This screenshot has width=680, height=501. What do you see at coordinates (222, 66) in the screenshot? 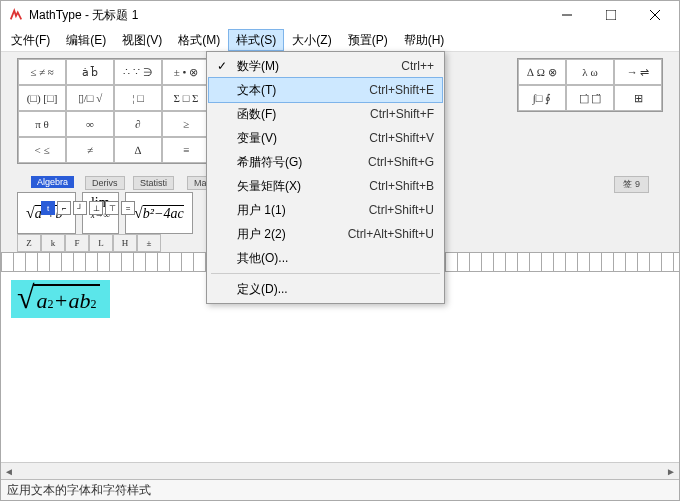
I see `check-icon: ✓` at bounding box center [222, 66].